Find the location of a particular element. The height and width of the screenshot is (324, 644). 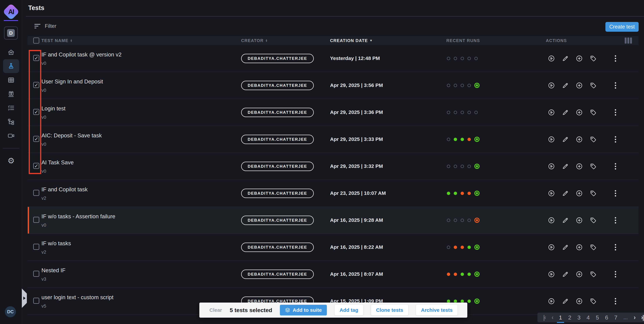

sidebar-item-test-tubes is located at coordinates (11, 94).